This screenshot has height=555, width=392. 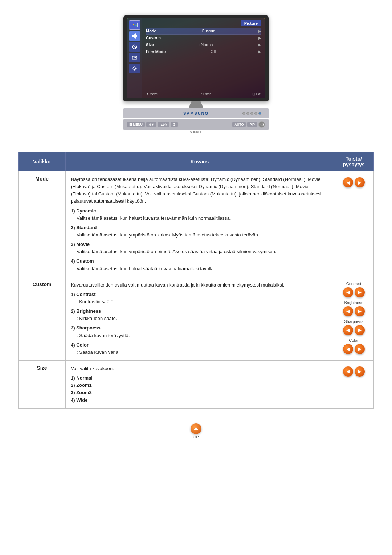 I want to click on osd-icon-bar, so click(x=135, y=58).